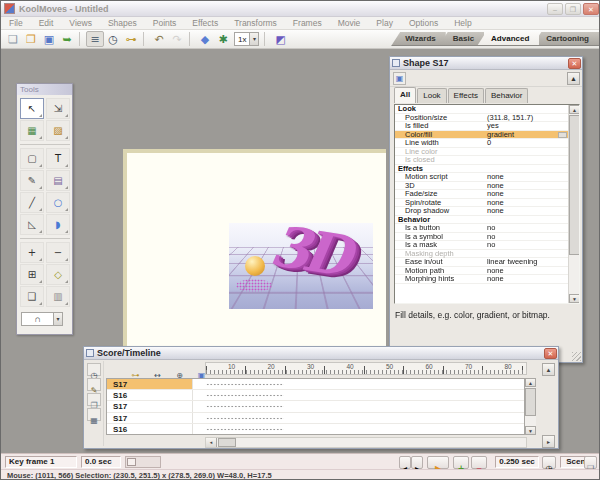  Describe the element at coordinates (94, 384) in the screenshot. I see `edit-pencil-button: ✎` at that location.